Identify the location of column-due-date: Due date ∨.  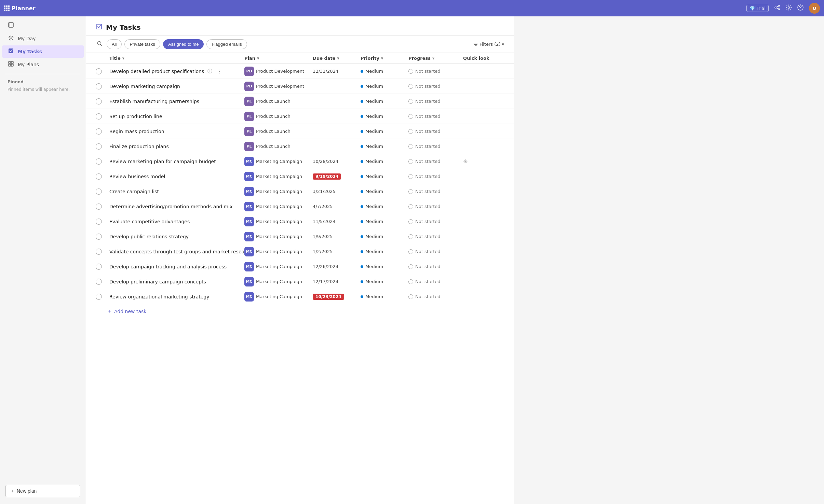
(337, 58).